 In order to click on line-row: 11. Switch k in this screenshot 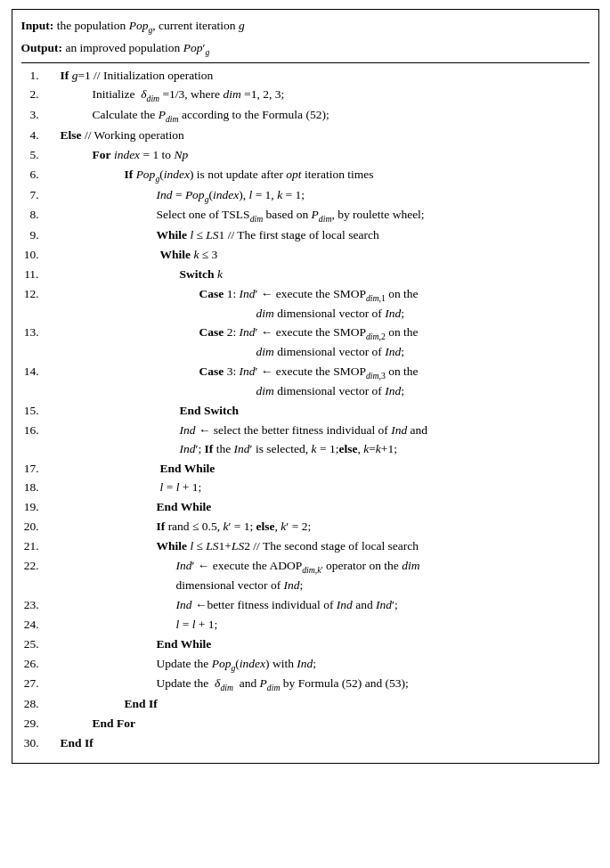, I will do `click(305, 274)`.